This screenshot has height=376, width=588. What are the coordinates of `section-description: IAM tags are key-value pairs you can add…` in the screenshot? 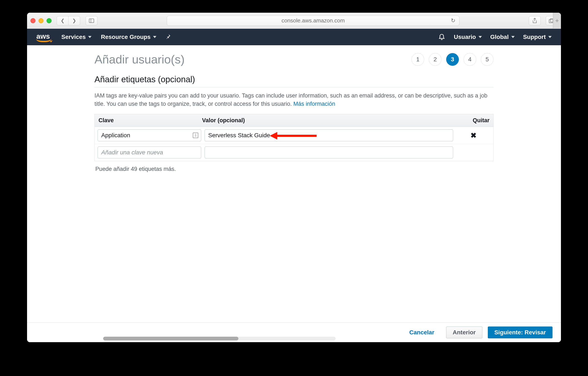 It's located at (294, 100).